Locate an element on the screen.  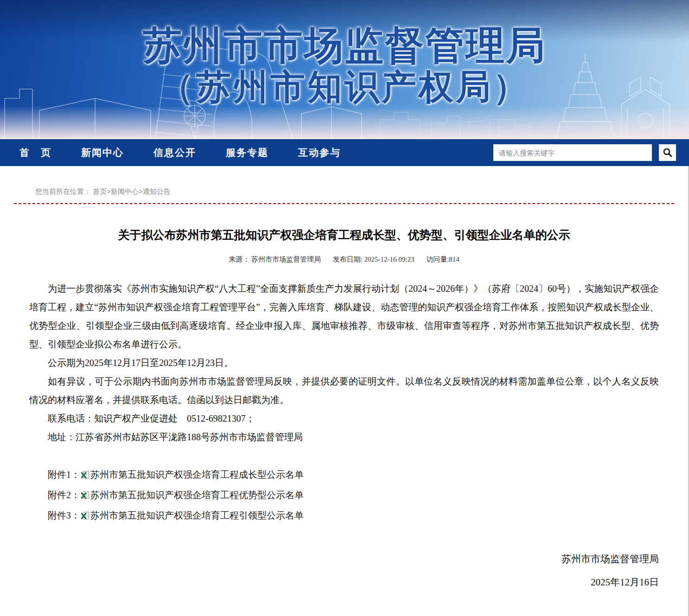
meta-view-count: 访问量:814 is located at coordinates (443, 259).